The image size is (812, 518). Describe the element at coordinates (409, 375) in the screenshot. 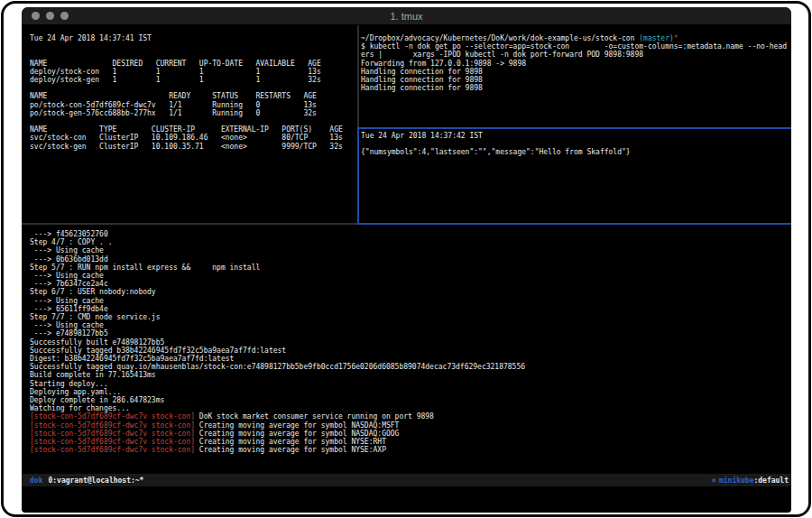

I see `terminal-line: Build complete in 77.165413ms` at that location.